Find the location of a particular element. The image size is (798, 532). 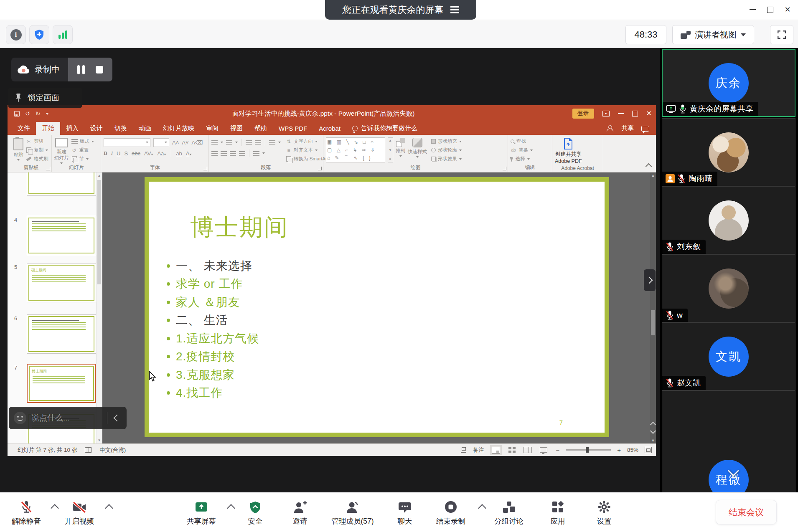

select-button: 选择 is located at coordinates (521, 159).